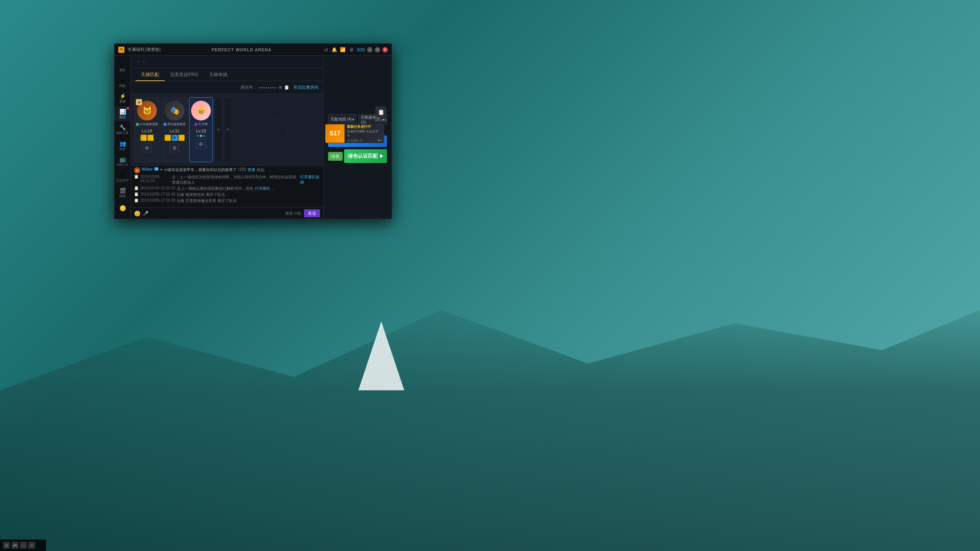  I want to click on taskbar-windows-icon: ⊞, so click(7, 545).